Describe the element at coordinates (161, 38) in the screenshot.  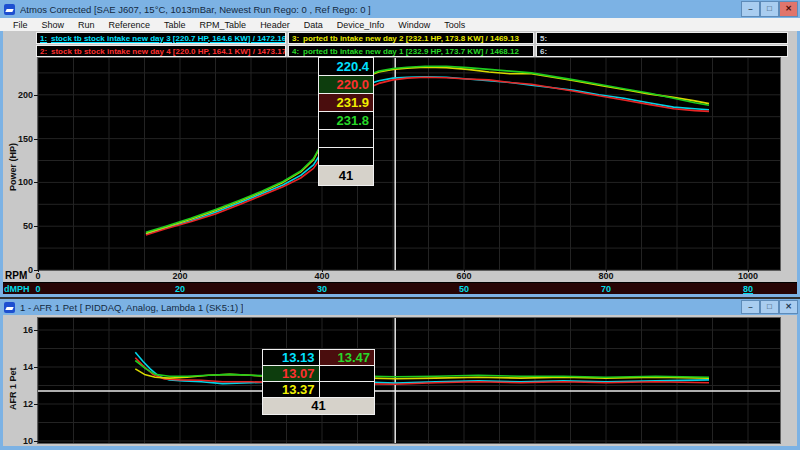
I see `legend-run-1: 1: stock tb stock intake new day 3 [220.…` at that location.